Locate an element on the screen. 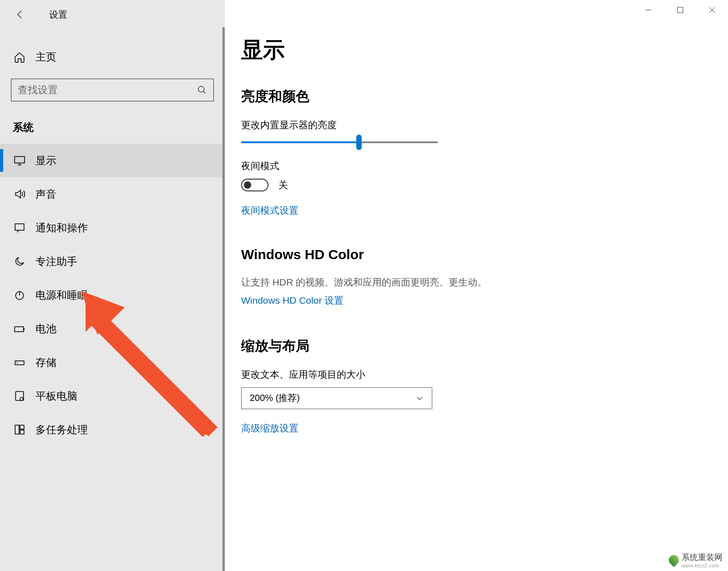 The width and height of the screenshot is (728, 571). sidebar-item-label: 显示 is located at coordinates (46, 161).